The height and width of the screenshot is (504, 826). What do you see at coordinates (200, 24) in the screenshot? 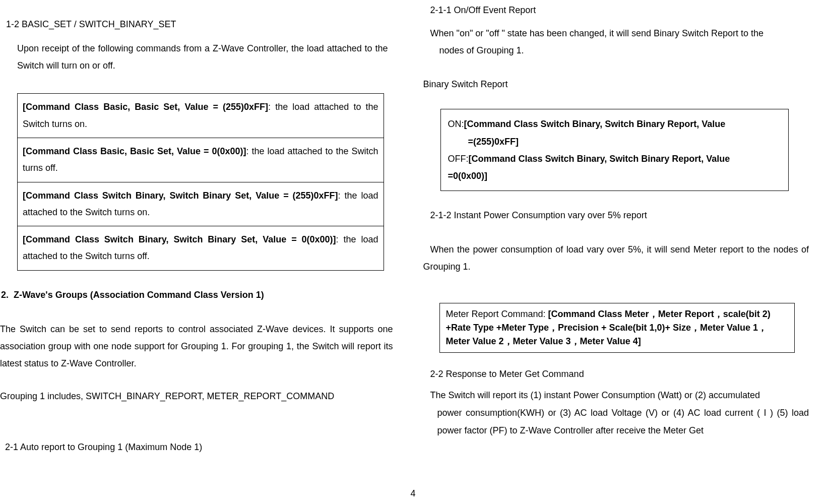
I see `heading-1-2: 1-2 BASIC_SET / SWITCH_BINARY_SET` at bounding box center [200, 24].